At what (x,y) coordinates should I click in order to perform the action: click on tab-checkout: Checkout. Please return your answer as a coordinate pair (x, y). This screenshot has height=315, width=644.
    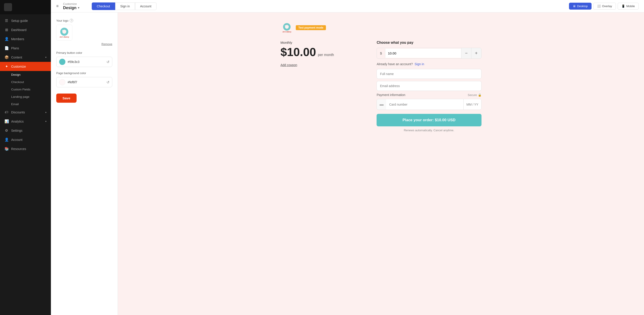
    Looking at the image, I should click on (104, 6).